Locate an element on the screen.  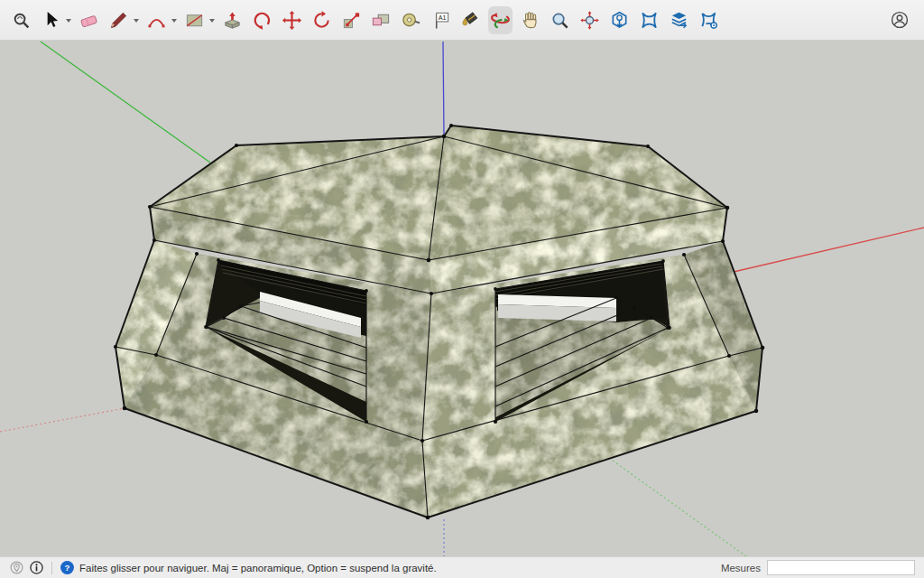
paint-icon is located at coordinates (471, 20).